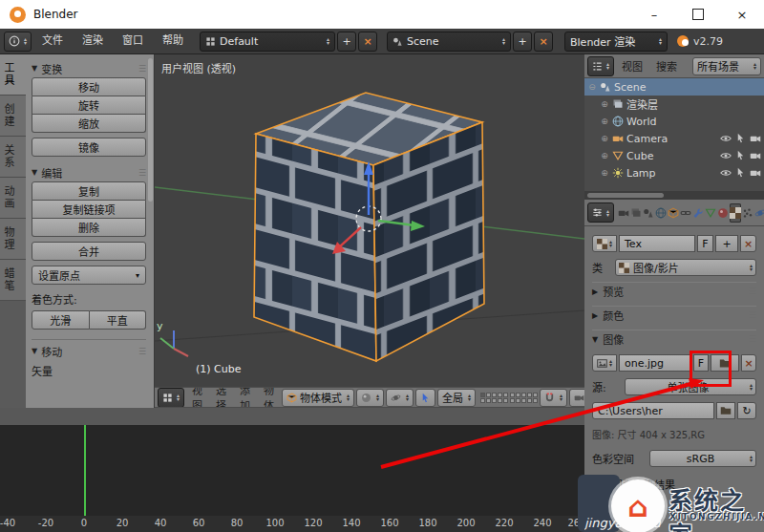 The height and width of the screenshot is (532, 764). I want to click on browse-file-button, so click(726, 411).